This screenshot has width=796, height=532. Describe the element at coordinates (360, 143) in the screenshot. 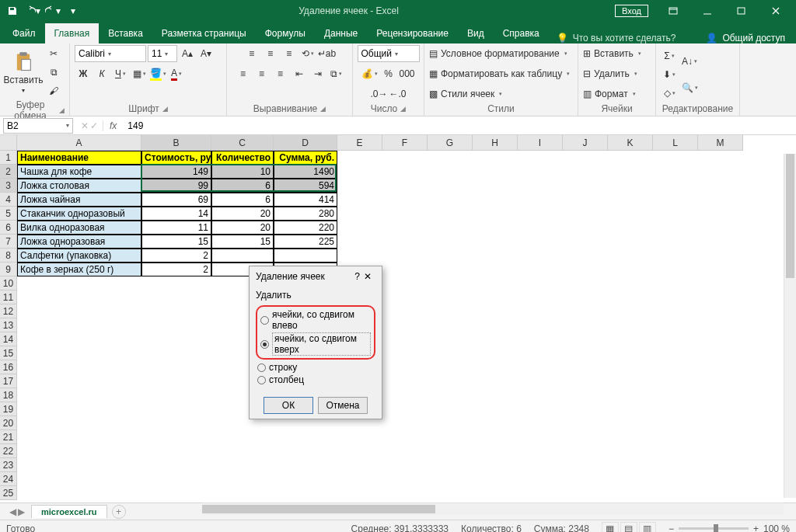

I see `col-header: E` at that location.